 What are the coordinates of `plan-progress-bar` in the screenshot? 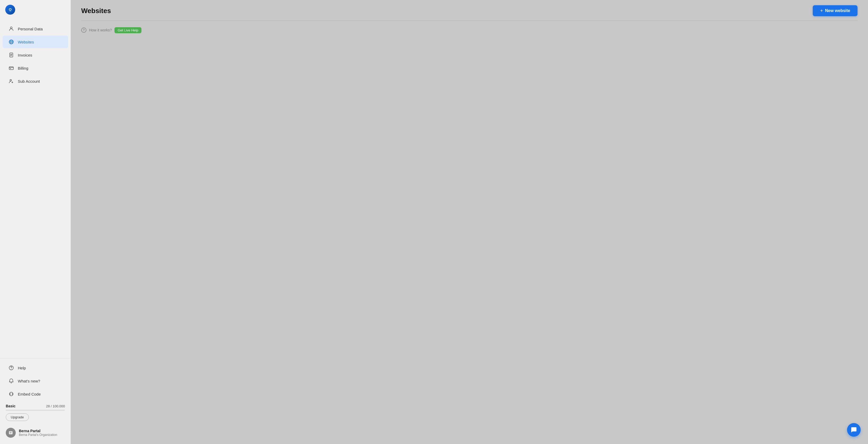 It's located at (35, 410).